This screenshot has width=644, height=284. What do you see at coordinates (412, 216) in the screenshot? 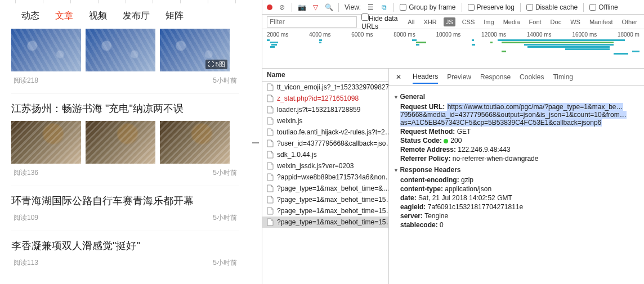
I see `response-header-key: server:` at bounding box center [412, 216].